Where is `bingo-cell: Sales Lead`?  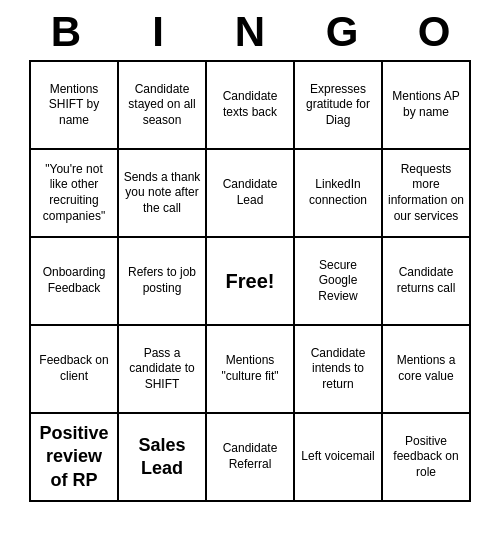 bingo-cell: Sales Lead is located at coordinates (163, 458).